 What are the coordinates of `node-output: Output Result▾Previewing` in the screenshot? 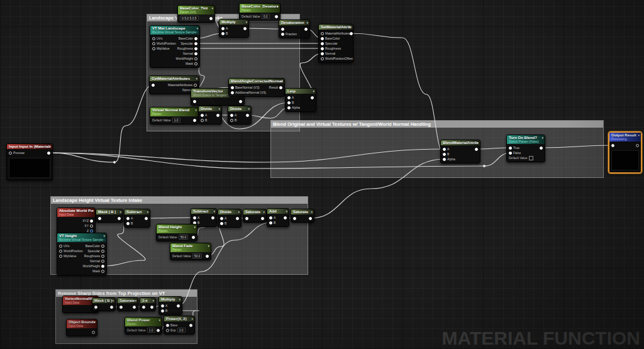 It's located at (625, 152).